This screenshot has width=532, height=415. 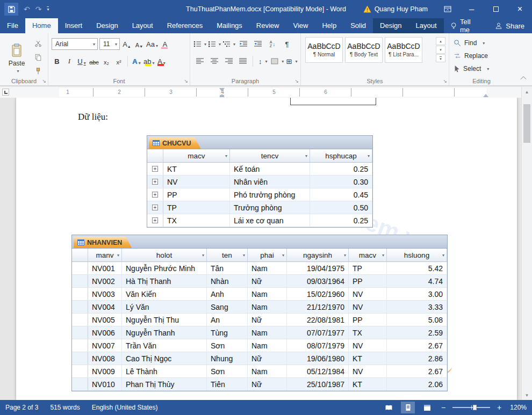 What do you see at coordinates (125, 407) in the screenshot?
I see `language-indicator: English (United States)` at bounding box center [125, 407].